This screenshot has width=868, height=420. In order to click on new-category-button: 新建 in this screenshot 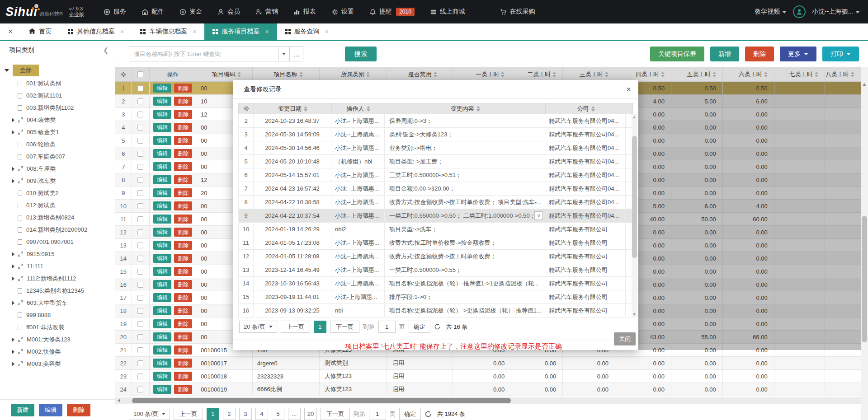, I will do `click(23, 410)`.